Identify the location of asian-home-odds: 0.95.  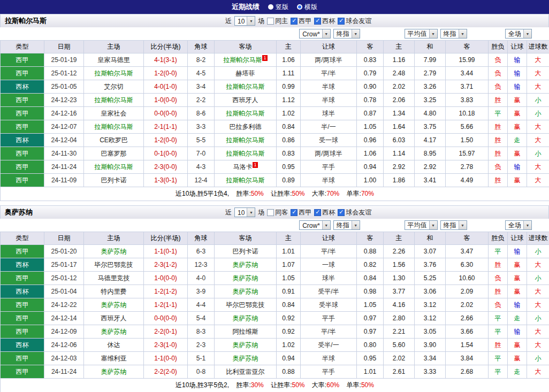
(289, 167).